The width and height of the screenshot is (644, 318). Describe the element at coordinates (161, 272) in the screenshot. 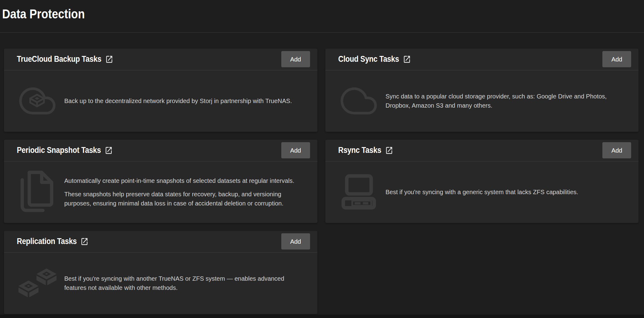

I see `card-replication-tasks: Replication Tasks Add Best if you're syn…` at that location.